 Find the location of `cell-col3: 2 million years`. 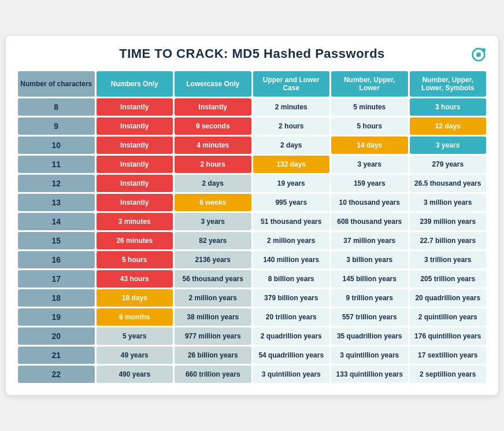

cell-col3: 2 million years is located at coordinates (291, 241).